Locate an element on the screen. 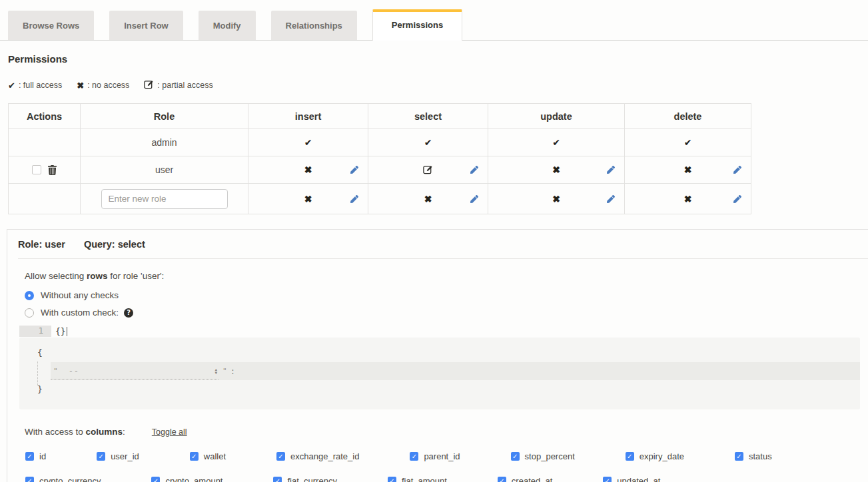 The width and height of the screenshot is (868, 482). partial-access-icon is located at coordinates (428, 170).